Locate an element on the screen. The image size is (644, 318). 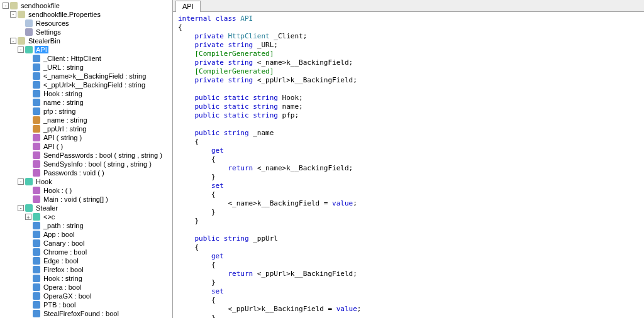
fld-chrome: Chrome : bool is located at coordinates (87, 252).